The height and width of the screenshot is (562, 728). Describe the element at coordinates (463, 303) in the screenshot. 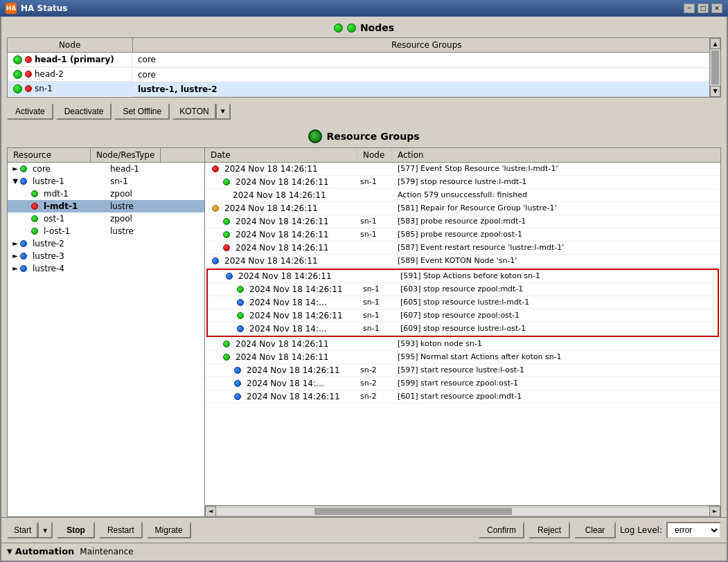

I see `red-border-group: 2024 Nov 18 14:26:11 [591] Stop Actions …` at that location.